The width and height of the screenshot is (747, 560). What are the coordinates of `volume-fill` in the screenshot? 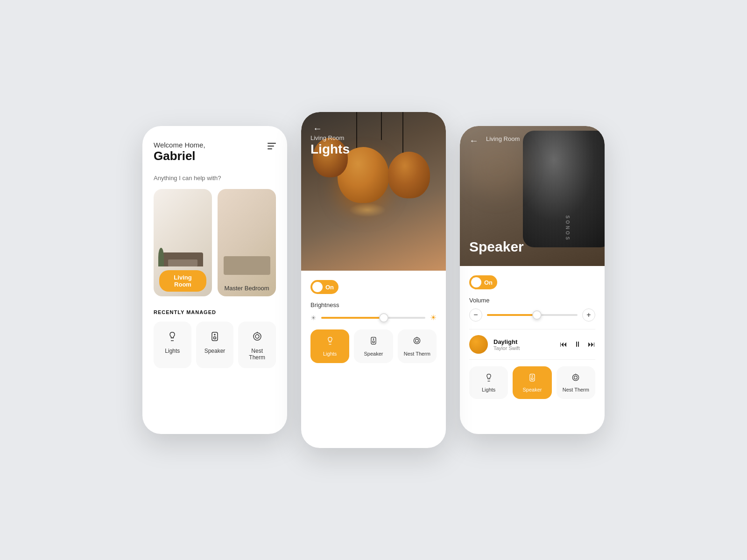 It's located at (512, 315).